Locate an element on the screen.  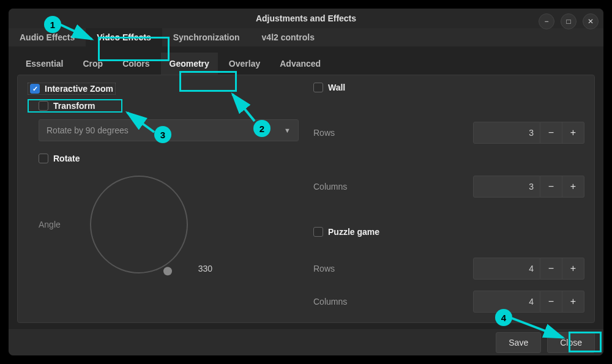
subtab-essential: Essential is located at coordinates (44, 64).